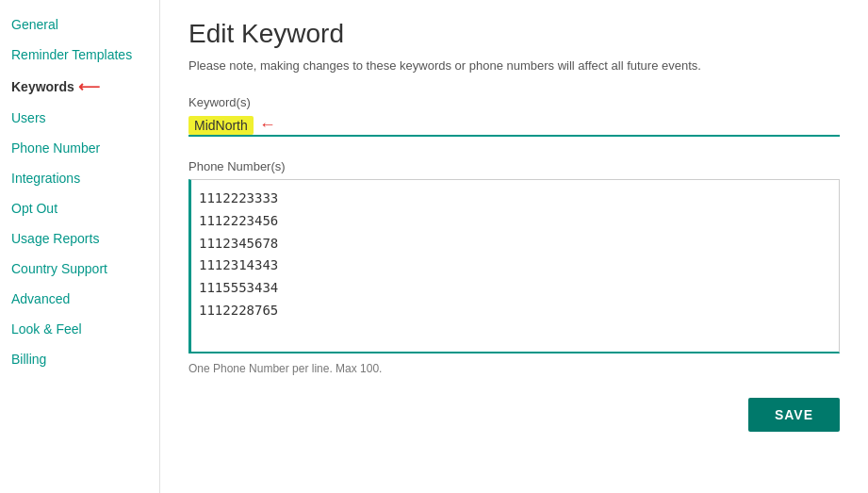 This screenshot has width=868, height=493. What do you see at coordinates (515, 66) in the screenshot?
I see `page-subtitle: Please note, making changes to these key…` at bounding box center [515, 66].